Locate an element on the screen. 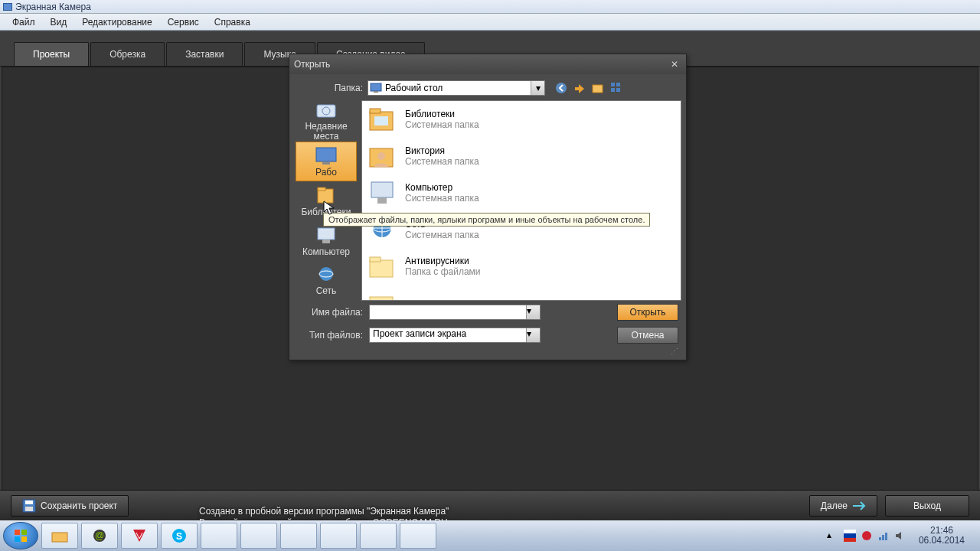 Image resolution: width=980 pixels, height=551 pixels. next-button: Далее is located at coordinates (844, 506).